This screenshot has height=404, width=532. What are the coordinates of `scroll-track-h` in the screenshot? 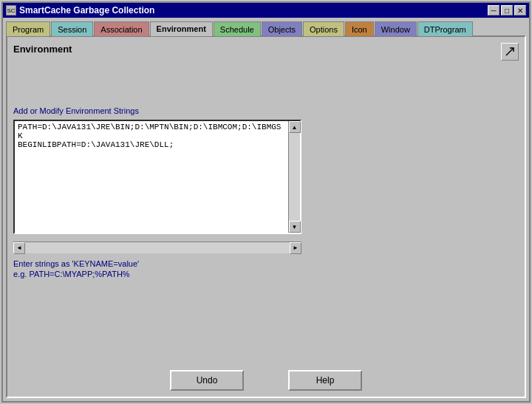 It's located at (157, 248).